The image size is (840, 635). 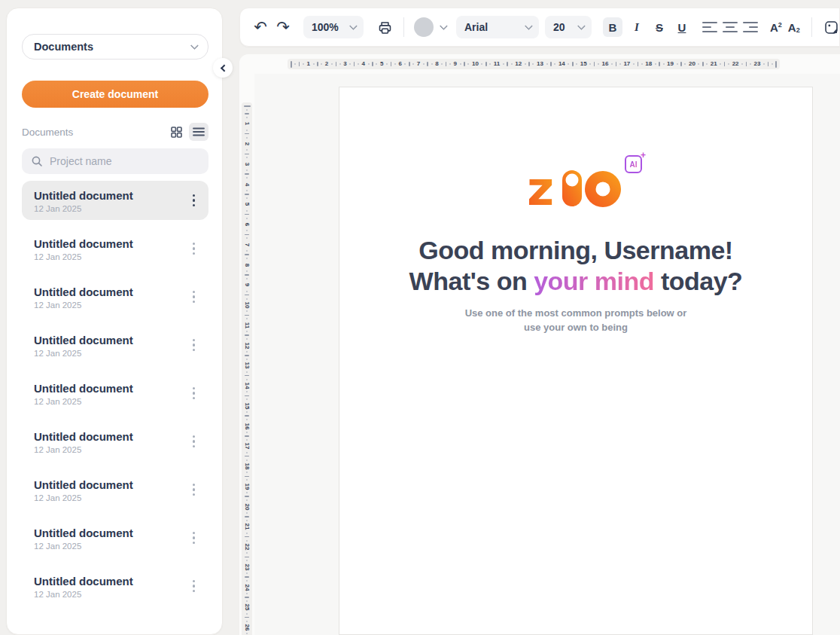 I want to click on italic-button: I, so click(x=637, y=27).